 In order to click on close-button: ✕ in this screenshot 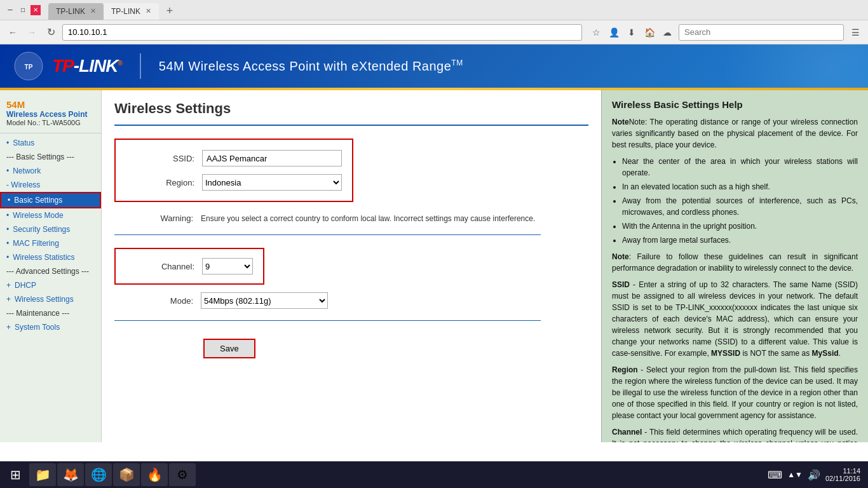, I will do `click(36, 10)`.